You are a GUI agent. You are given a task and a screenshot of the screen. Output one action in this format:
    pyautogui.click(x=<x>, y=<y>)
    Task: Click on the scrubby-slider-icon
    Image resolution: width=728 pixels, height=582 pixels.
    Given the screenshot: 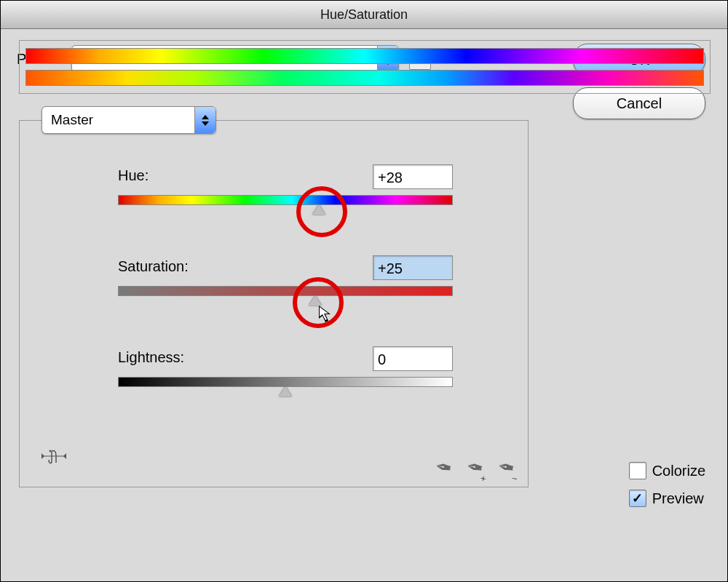 What is the action you would take?
    pyautogui.click(x=54, y=458)
    